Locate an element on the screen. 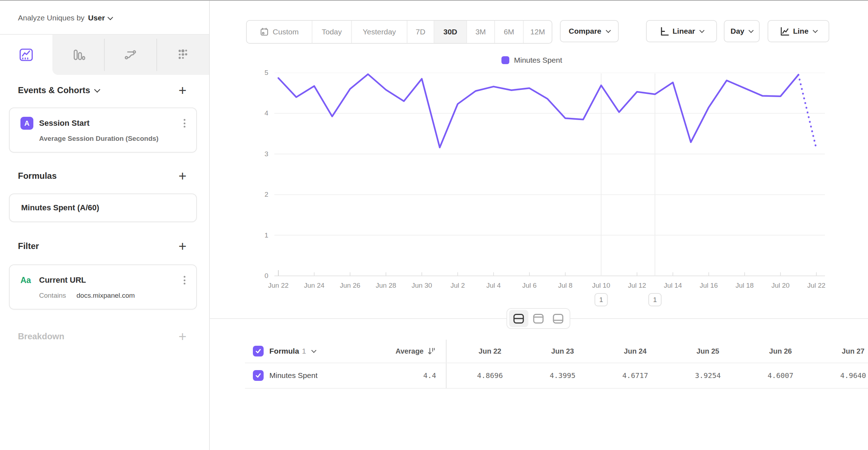 The image size is (868, 450). event-aggregation: Average Session Duration (Seconds) is located at coordinates (103, 141).